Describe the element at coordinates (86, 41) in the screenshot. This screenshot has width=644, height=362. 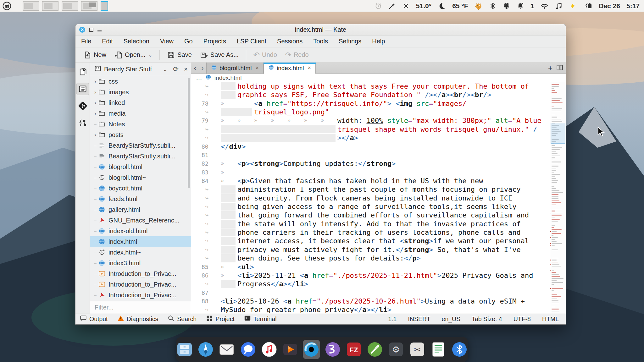
I see `menu-file: File` at that location.